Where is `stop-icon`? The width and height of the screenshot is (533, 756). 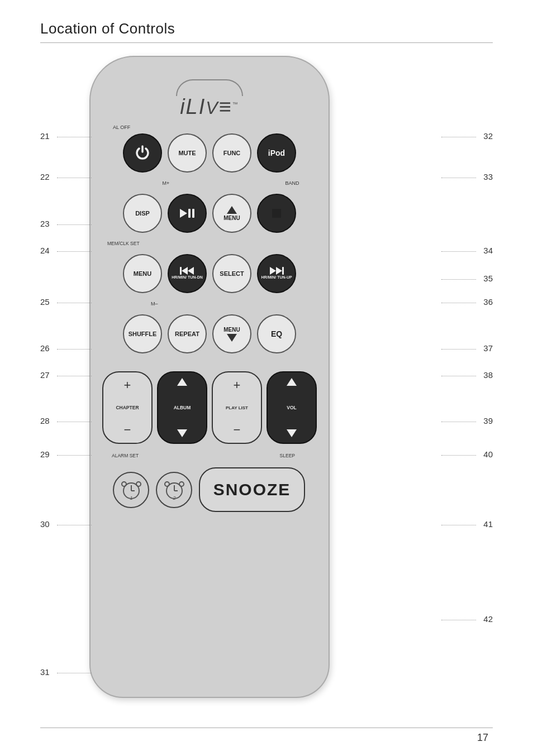
stop-icon is located at coordinates (277, 213).